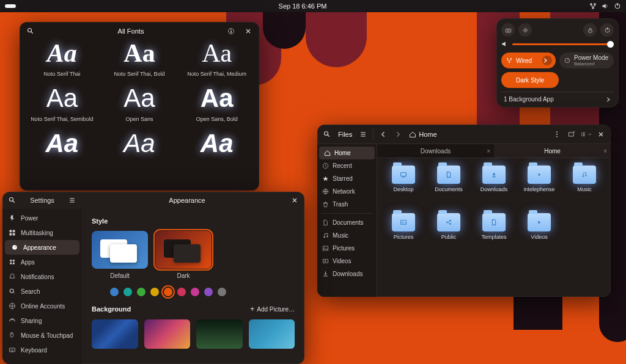  I want to click on system-tray, so click(605, 6).